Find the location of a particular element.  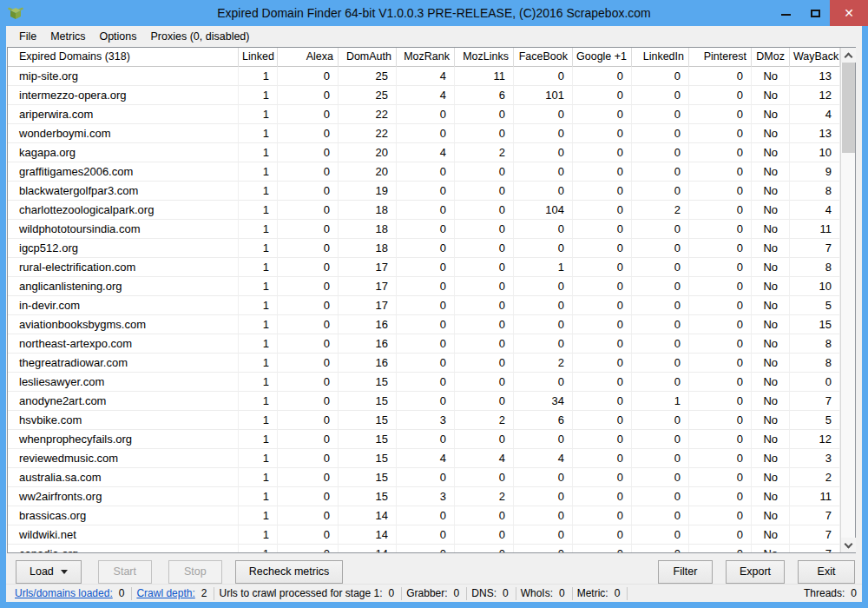

table-row: graffitigames2006.com1020000000No9 is located at coordinates (424, 172).